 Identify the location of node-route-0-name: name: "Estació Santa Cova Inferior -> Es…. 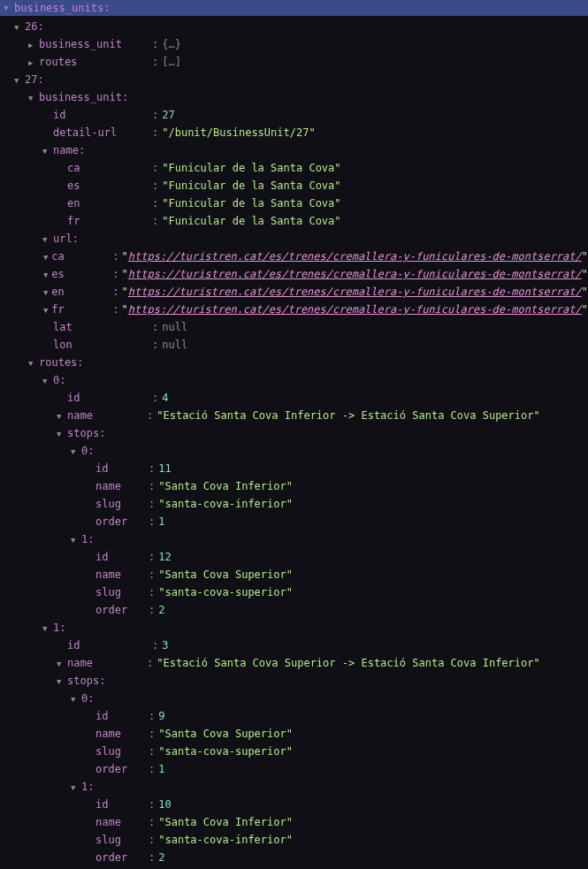
(294, 415).